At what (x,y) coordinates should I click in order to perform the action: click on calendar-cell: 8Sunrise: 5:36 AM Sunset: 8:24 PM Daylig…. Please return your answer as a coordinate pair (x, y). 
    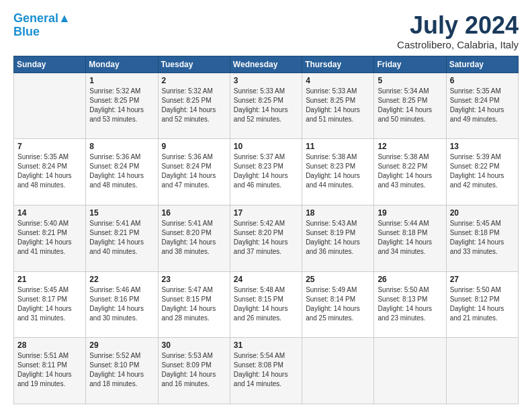
    Looking at the image, I should click on (122, 172).